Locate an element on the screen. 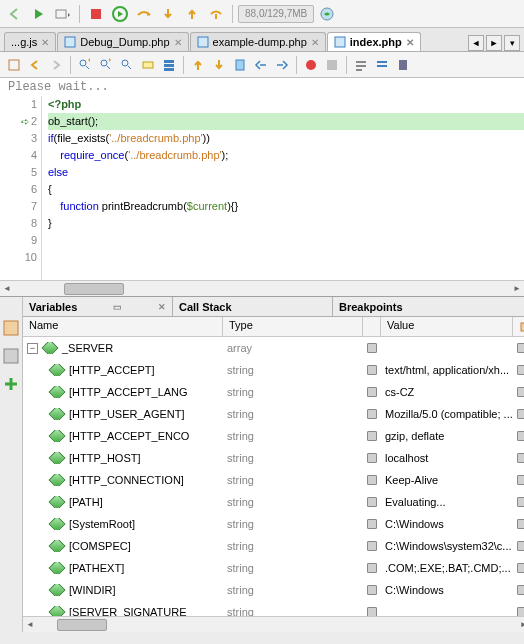  callstack-panel-header: Call Stack is located at coordinates (253, 306).